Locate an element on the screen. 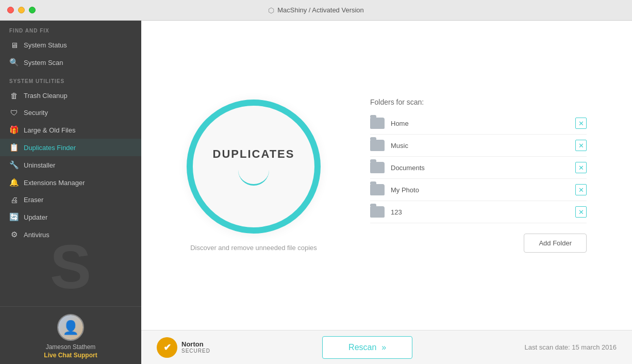 This screenshot has height=364, width=632. sidebar-item-antivirus: ⚙ Antivirus is located at coordinates (71, 235).